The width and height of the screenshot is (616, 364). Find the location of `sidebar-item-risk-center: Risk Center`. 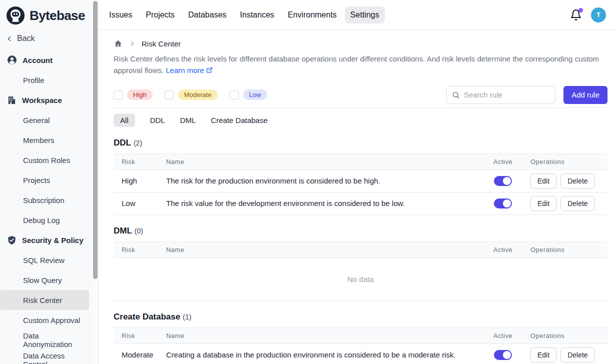

sidebar-item-risk-center: Risk Center is located at coordinates (45, 300).